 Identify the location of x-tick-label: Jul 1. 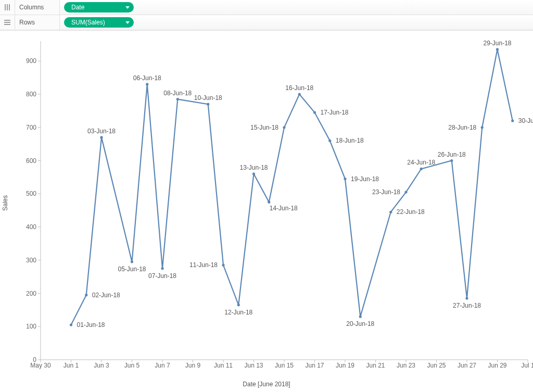
(527, 365).